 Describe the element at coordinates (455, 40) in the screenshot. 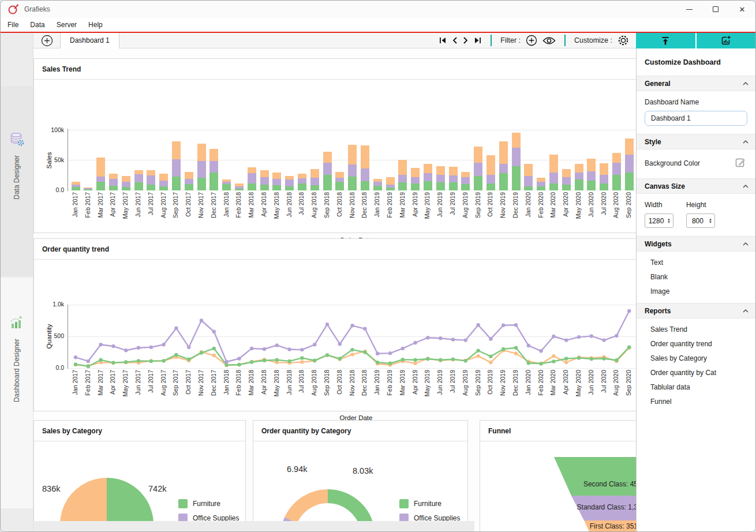

I see `nav-prev-button` at that location.